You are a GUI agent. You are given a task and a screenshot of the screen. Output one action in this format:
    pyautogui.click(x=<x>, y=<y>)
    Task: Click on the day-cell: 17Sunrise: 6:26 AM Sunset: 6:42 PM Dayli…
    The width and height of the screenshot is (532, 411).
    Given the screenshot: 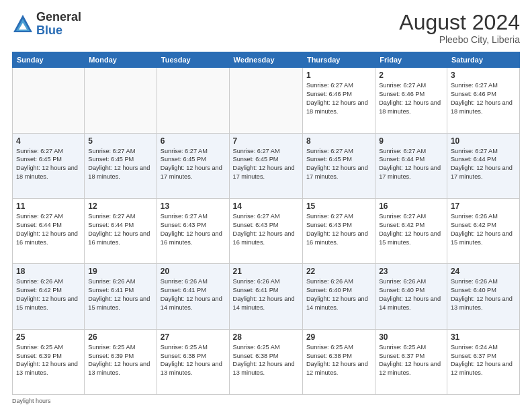 What is the action you would take?
    pyautogui.click(x=483, y=231)
    